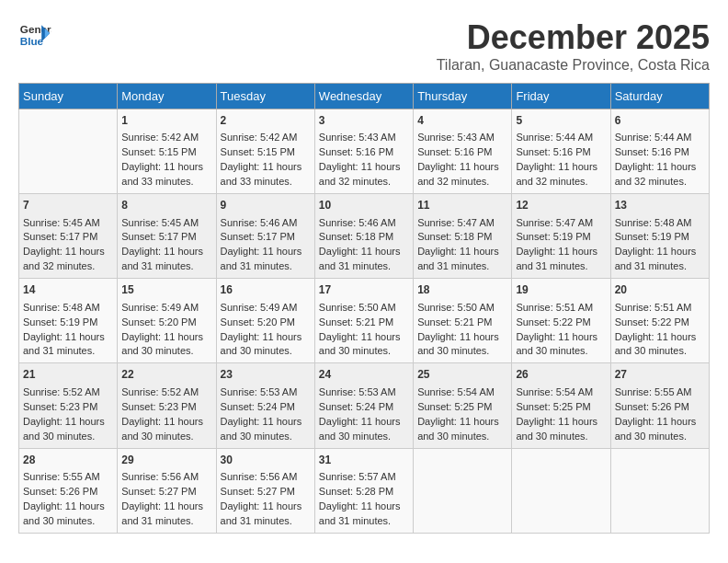  What do you see at coordinates (68, 406) in the screenshot?
I see `calendar-cell: 21Sunrise: 5:52 AMSunset: 5:23 PMDayligh…` at bounding box center [68, 406].